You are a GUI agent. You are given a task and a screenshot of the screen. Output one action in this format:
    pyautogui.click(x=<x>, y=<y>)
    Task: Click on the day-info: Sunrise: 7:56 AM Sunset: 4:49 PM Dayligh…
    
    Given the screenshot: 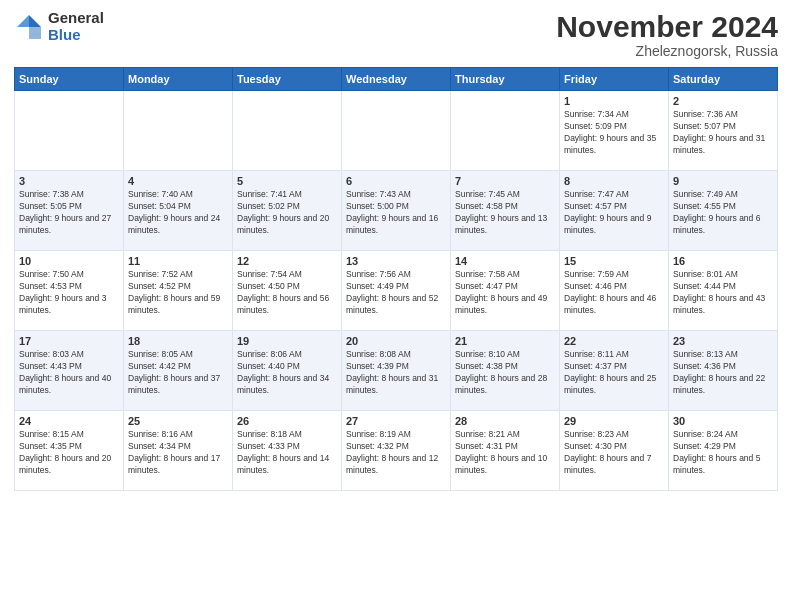 What is the action you would take?
    pyautogui.click(x=396, y=293)
    